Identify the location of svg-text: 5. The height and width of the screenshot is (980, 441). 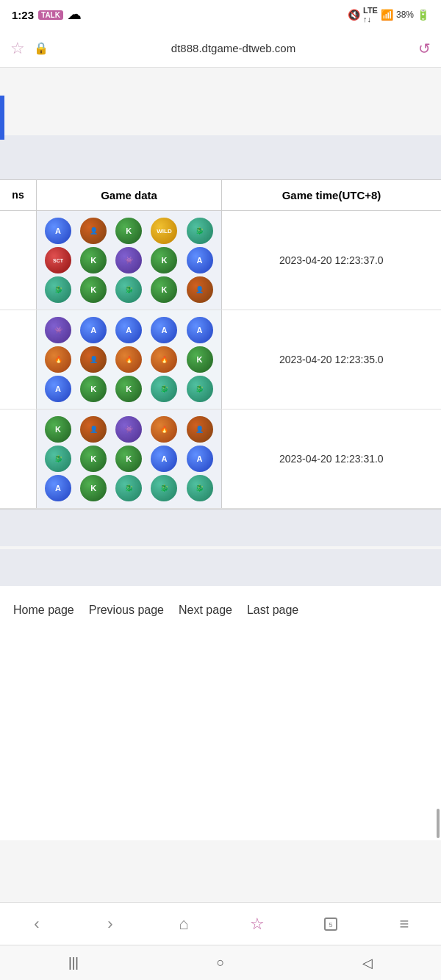
(331, 925).